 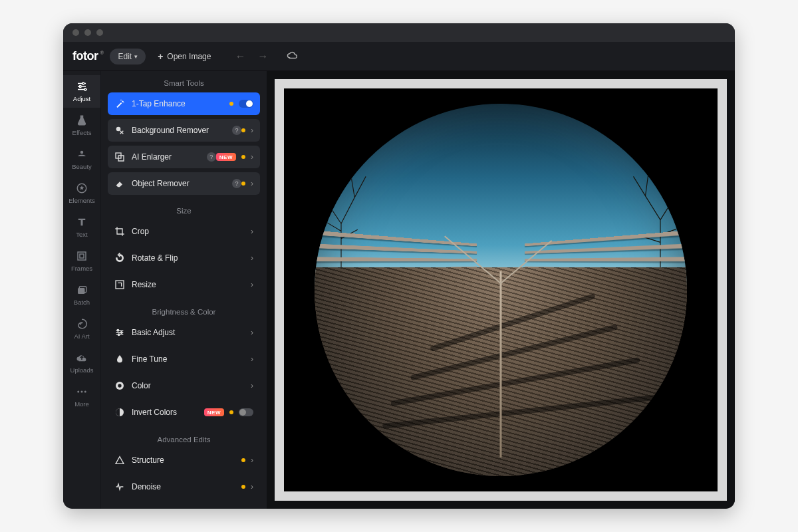 What do you see at coordinates (81, 234) in the screenshot?
I see `rail-label: Text` at bounding box center [81, 234].